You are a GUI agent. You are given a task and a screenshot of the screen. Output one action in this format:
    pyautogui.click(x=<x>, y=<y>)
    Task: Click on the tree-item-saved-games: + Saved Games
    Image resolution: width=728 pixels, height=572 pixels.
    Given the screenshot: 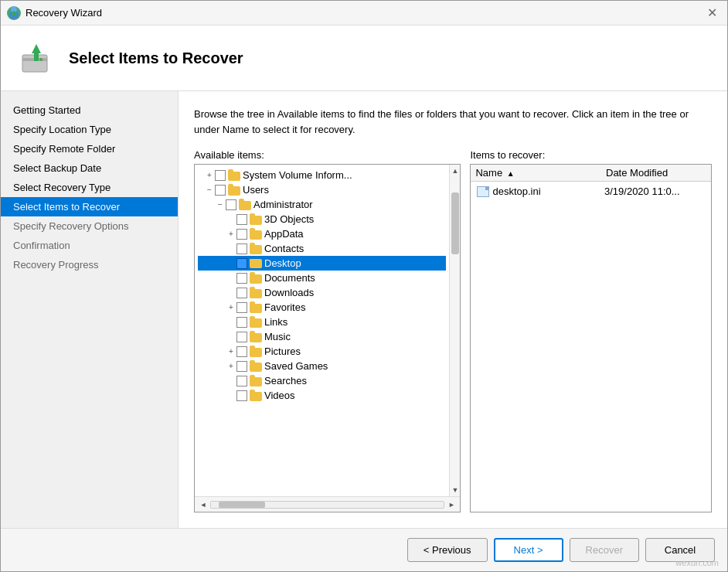 What is the action you would take?
    pyautogui.click(x=321, y=366)
    